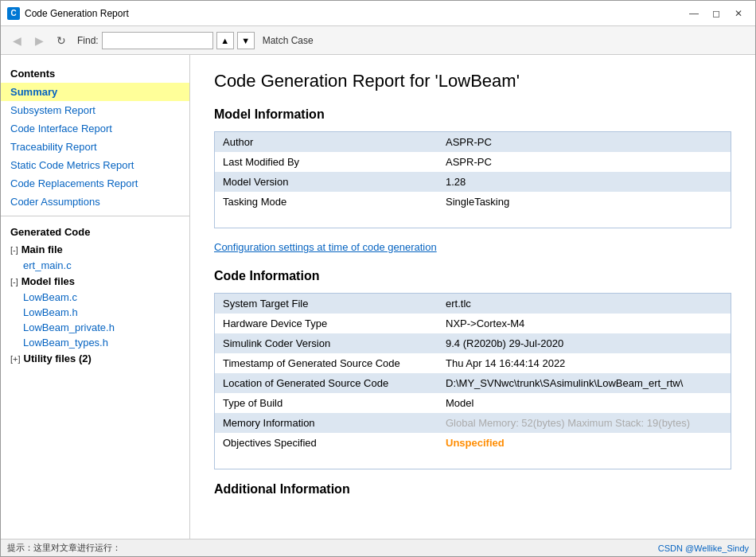  What do you see at coordinates (42, 250) in the screenshot?
I see `main-file-label: Main file` at bounding box center [42, 250].